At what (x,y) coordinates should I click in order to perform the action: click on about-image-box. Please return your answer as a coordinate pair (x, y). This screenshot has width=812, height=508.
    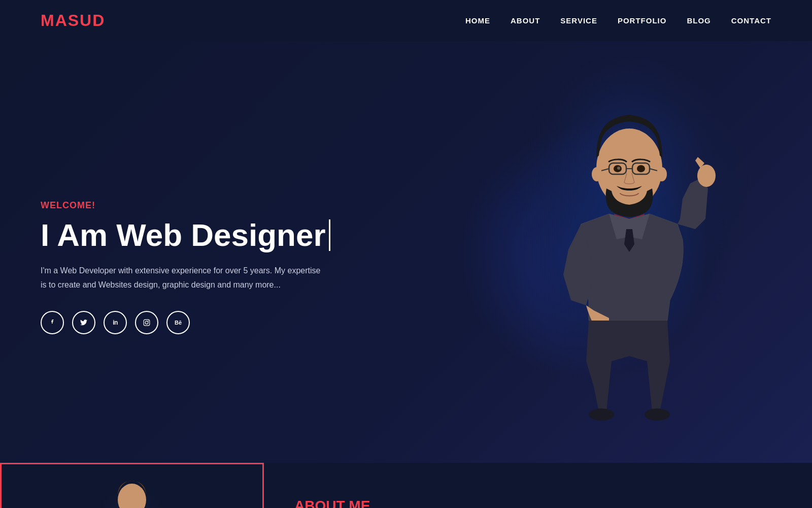
    Looking at the image, I should click on (132, 486).